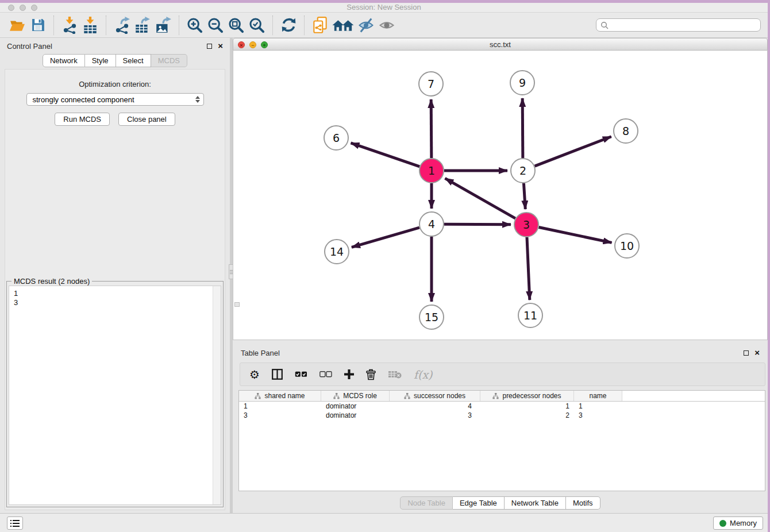  What do you see at coordinates (236, 25) in the screenshot?
I see `zoom-fit-icon` at bounding box center [236, 25].